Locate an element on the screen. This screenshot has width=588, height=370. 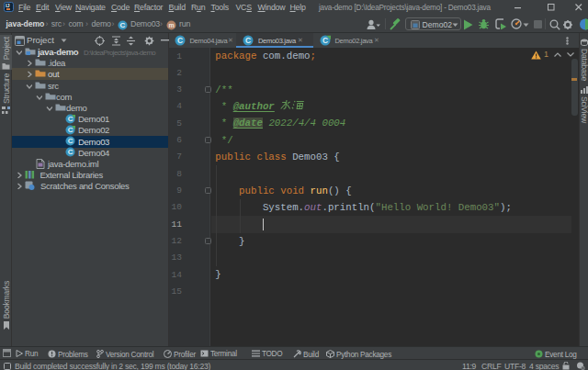
svg-text: m is located at coordinates (171, 26).